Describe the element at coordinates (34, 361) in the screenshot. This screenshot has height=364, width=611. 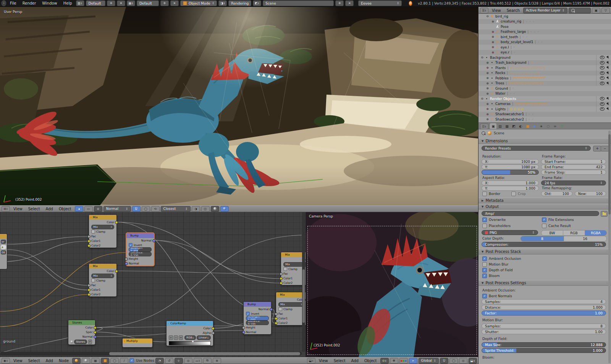
I see `ne-menu-select: Select` at that location.